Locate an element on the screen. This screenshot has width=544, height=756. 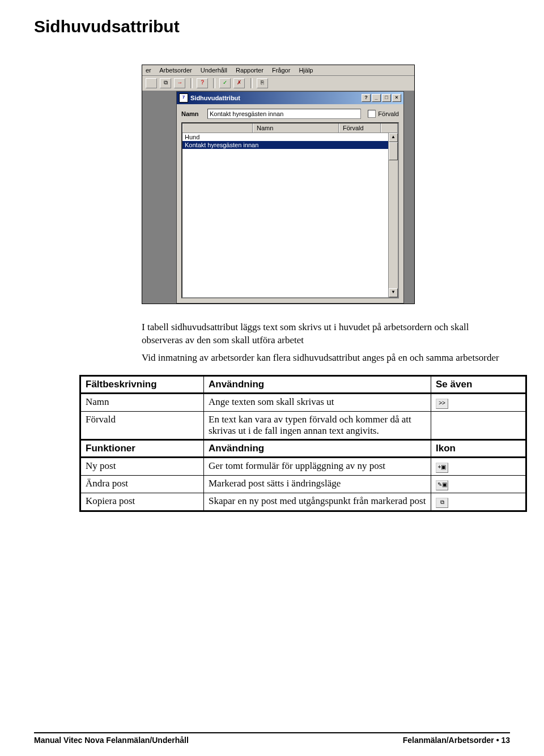
dialog-icon: 7 is located at coordinates (184, 98).